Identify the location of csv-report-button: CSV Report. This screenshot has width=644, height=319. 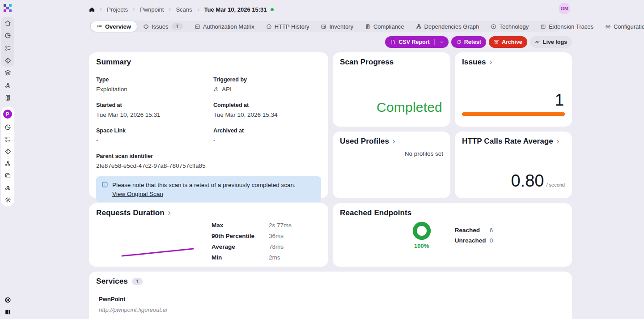
(410, 42).